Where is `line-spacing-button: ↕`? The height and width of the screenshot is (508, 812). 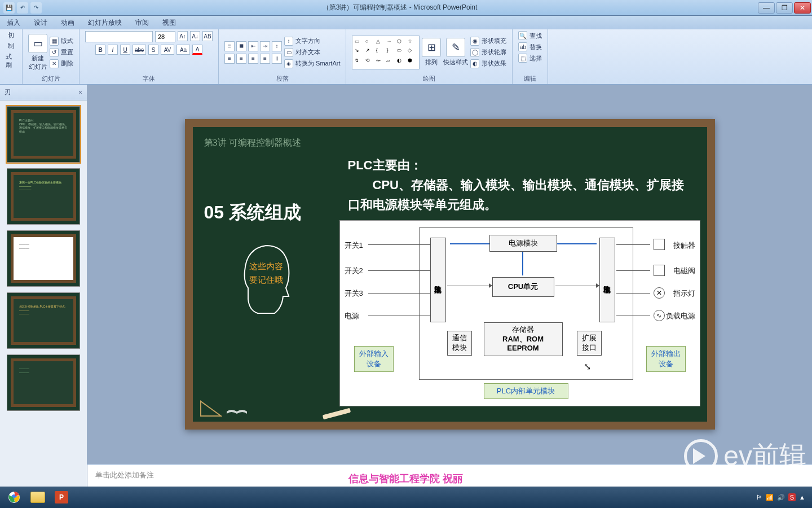
line-spacing-button: ↕ is located at coordinates (277, 46).